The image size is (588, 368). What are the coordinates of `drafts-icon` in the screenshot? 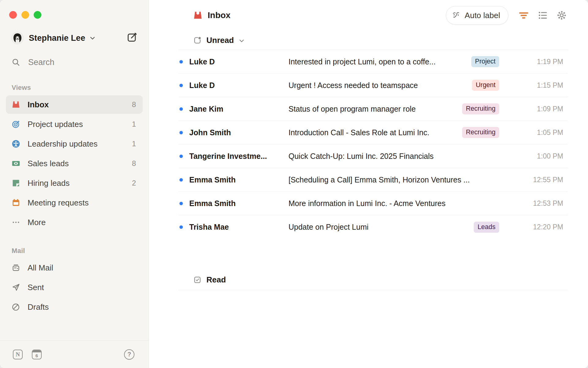 It's located at (16, 307).